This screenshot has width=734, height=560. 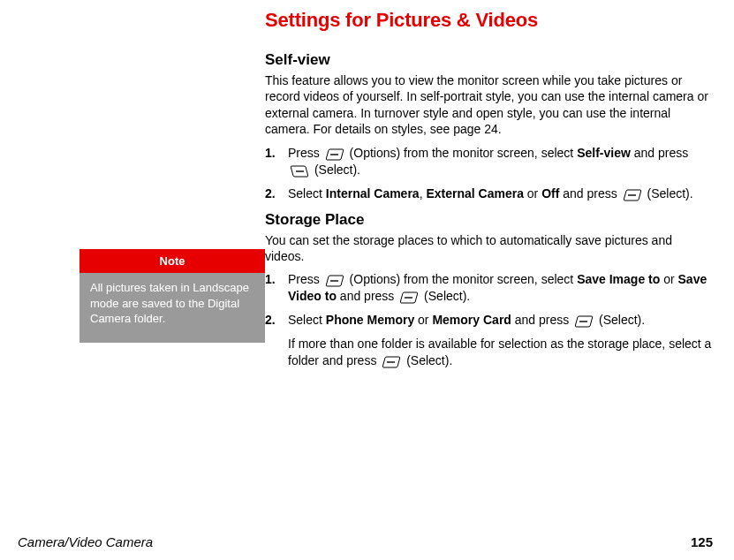 I want to click on note-label: Note, so click(x=172, y=261).